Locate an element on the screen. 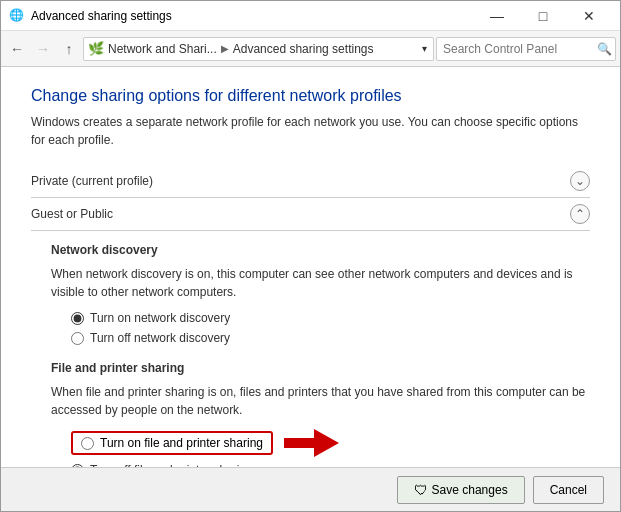 The height and width of the screenshot is (512, 621). nd-on-radio is located at coordinates (78, 318).